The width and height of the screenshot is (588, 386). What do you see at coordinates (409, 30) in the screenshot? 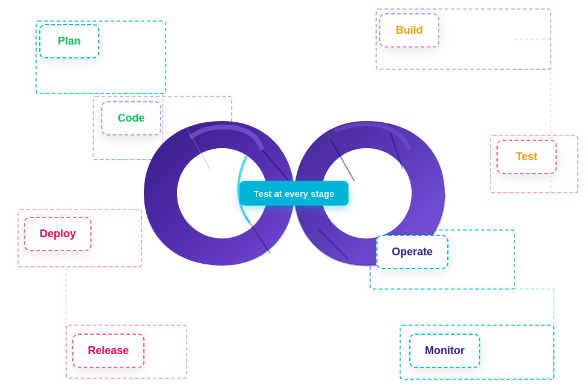
I see `build-label: Build` at bounding box center [409, 30].